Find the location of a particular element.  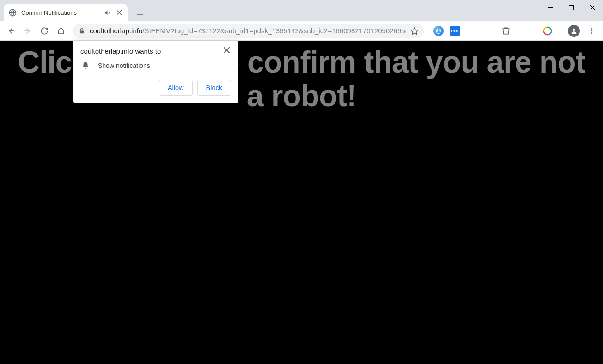

toolbar-divider is located at coordinates (561, 31).